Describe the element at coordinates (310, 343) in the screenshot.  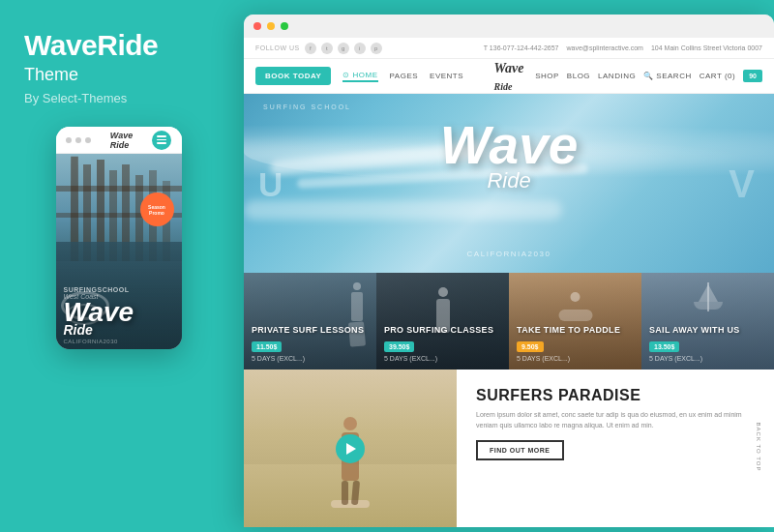
I see `activity-card-1-content: PRIVATE SURF LESSONS 11.50$ 5 DAYS (EXCL…` at that location.